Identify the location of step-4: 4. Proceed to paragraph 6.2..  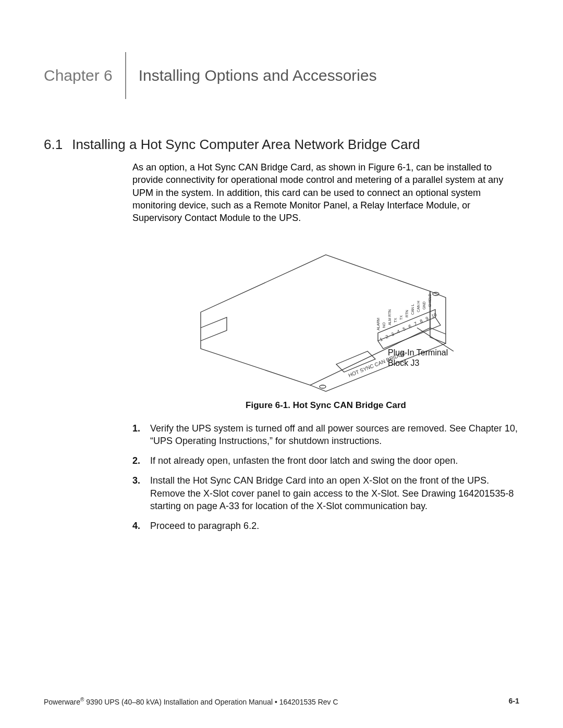
(326, 526).